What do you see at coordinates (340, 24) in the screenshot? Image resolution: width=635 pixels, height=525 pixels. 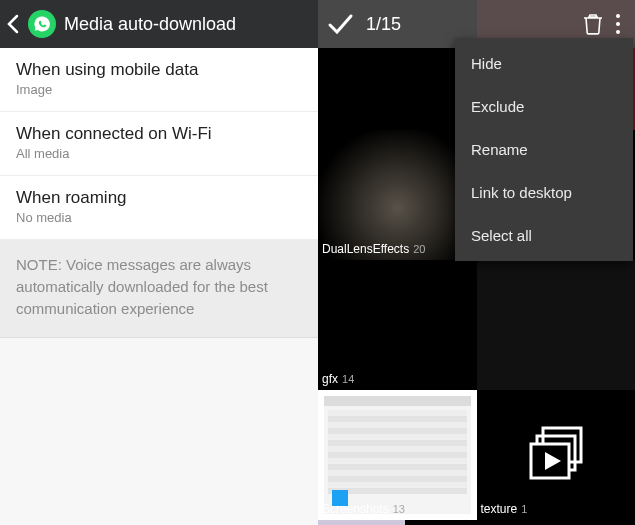 I see `check-icon` at bounding box center [340, 24].